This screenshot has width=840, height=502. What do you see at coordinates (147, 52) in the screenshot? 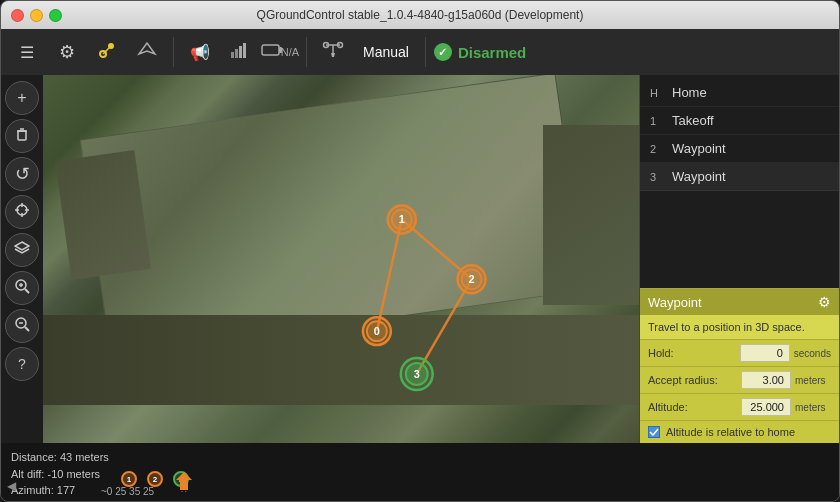
I see `fly-button` at bounding box center [147, 52].